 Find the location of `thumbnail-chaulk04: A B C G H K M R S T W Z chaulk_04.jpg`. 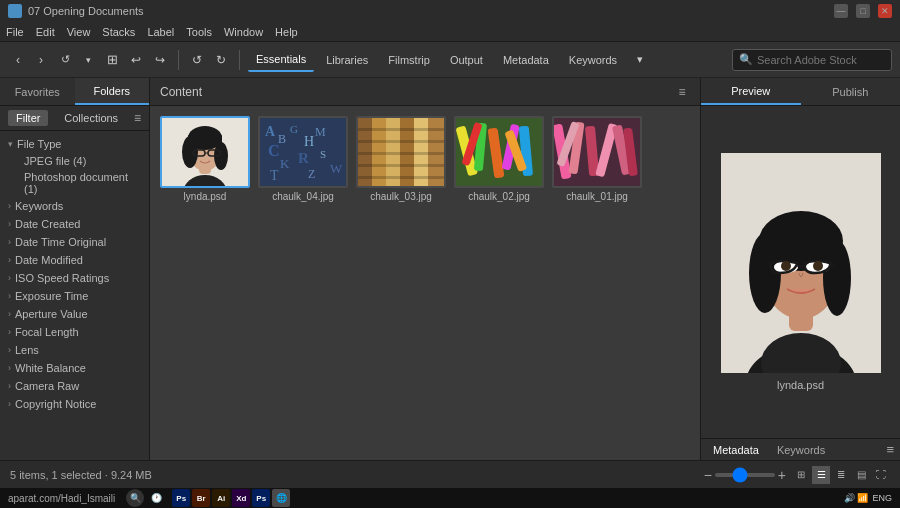

thumbnail-chaulk04: A B C G H K M R S T W Z chaulk_04.jpg is located at coordinates (303, 159).